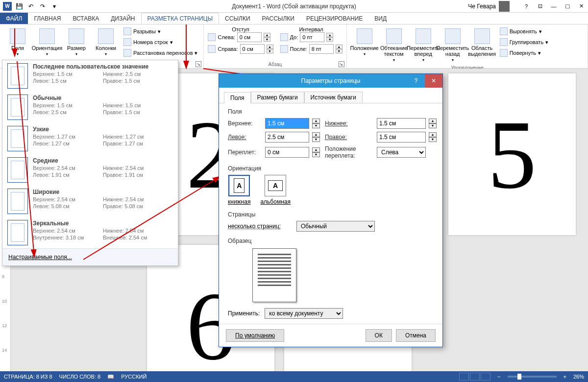  I want to click on tab-design: ДИЗАЙН, so click(122, 19).